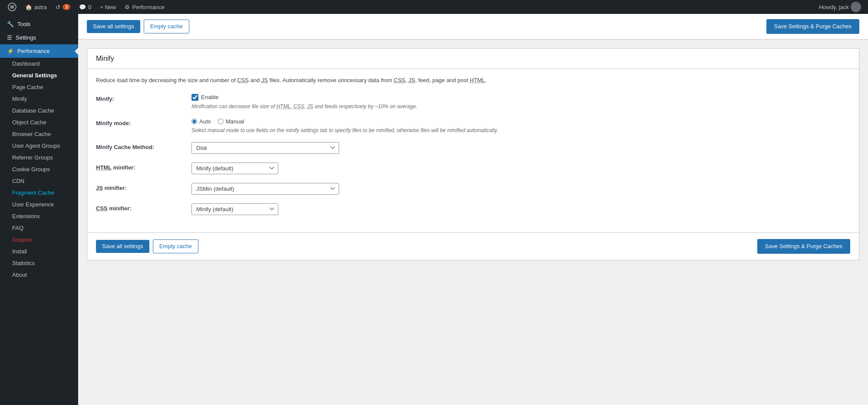 This screenshot has width=868, height=405. What do you see at coordinates (63, 7) in the screenshot?
I see `updates-item: ↺ 3` at bounding box center [63, 7].